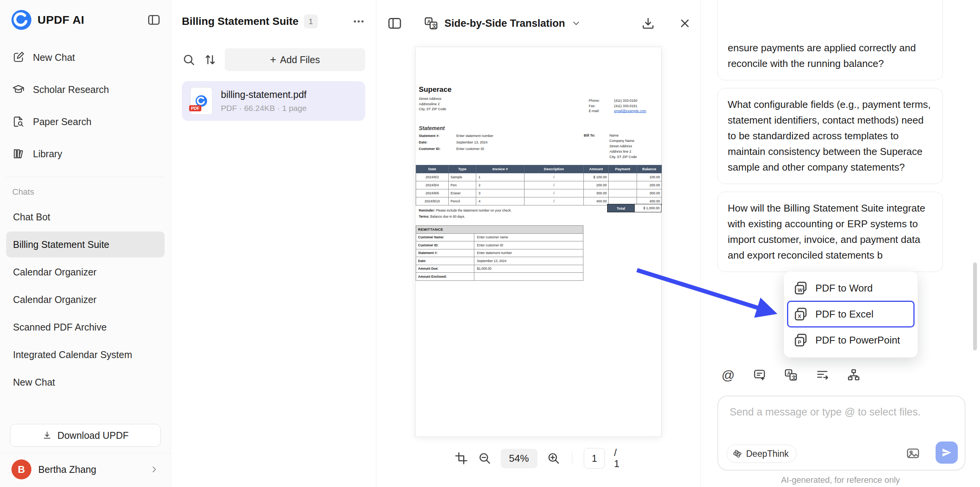 This screenshot has height=487, width=980. Describe the element at coordinates (554, 169) in the screenshot. I see `table-header: Description` at that location.